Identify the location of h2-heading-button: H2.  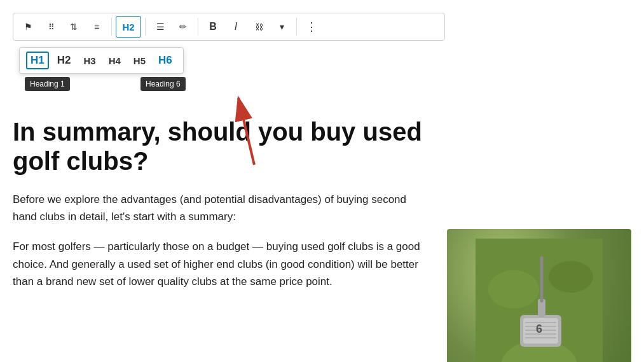
(64, 60).